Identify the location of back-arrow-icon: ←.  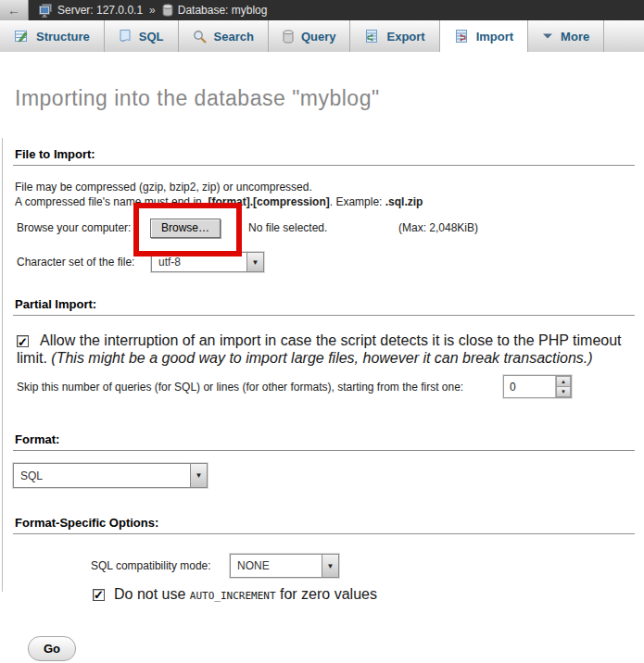
(14, 10).